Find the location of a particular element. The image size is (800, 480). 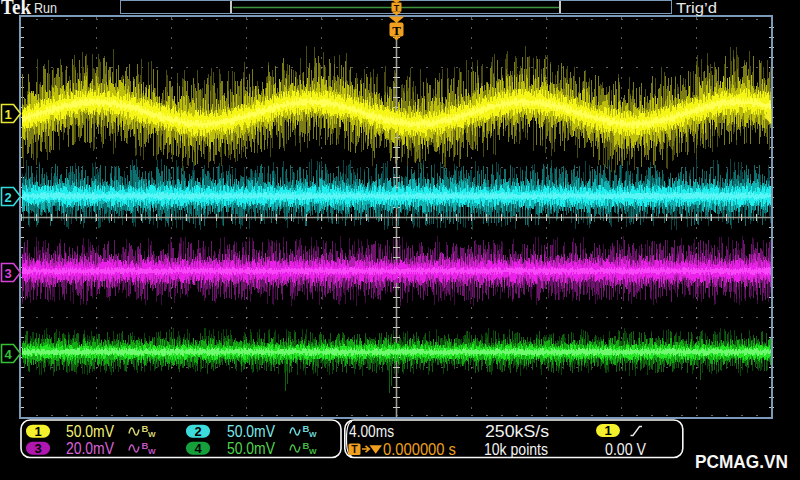

svg-text: 0.00 V is located at coordinates (626, 450).